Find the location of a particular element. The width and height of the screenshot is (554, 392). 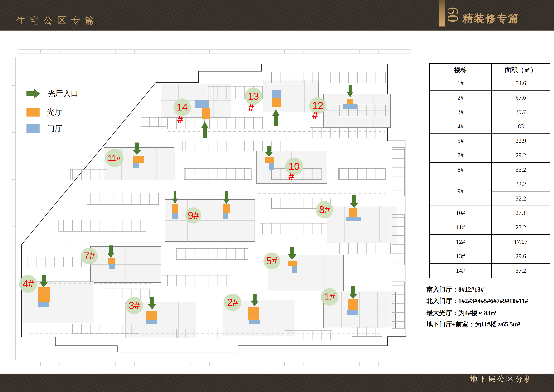

table-row: 14#37.2 is located at coordinates (490, 271).